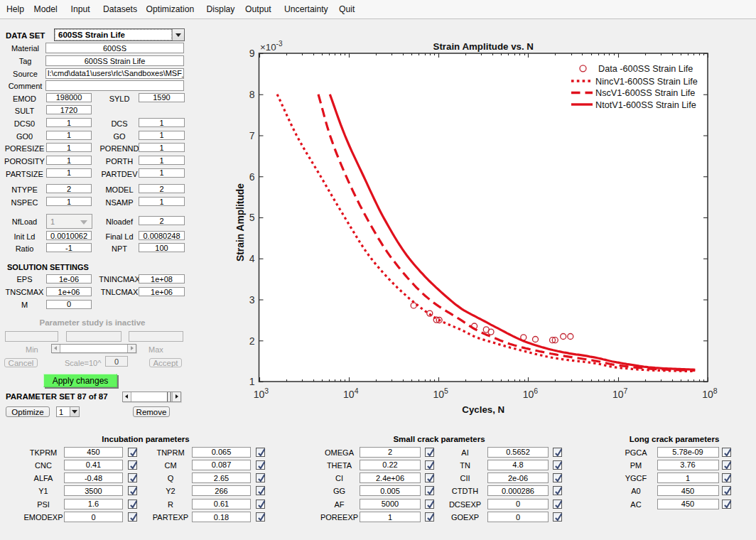 This screenshot has width=756, height=540. Describe the element at coordinates (688, 477) in the screenshot. I see `field-ygcf: 1` at that location.